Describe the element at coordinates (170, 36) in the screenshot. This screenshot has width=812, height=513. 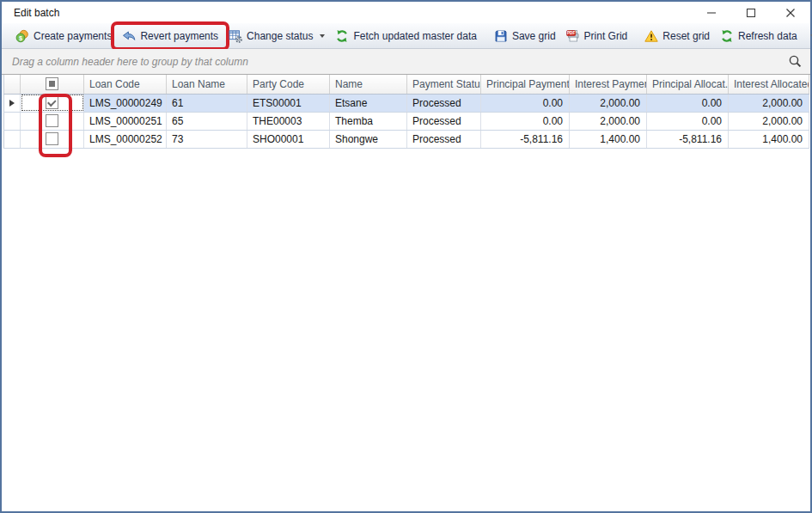
I see `revert-payments-button: Revert payments` at that location.